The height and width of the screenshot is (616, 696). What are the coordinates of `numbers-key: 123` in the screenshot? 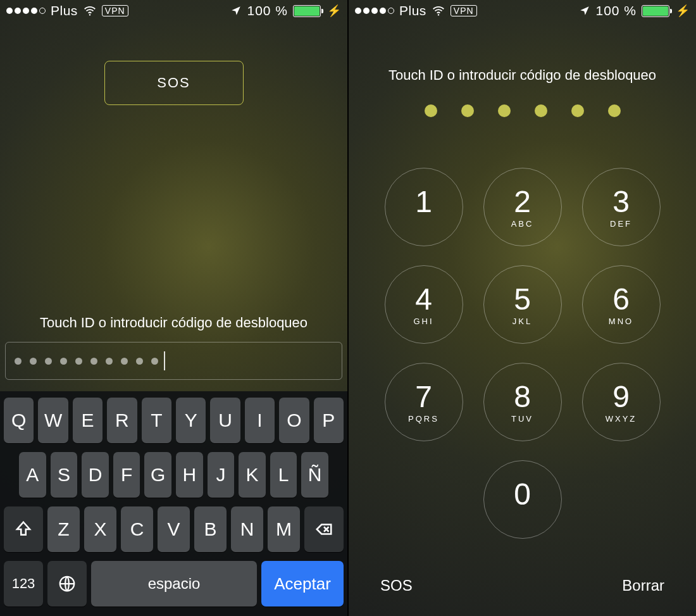 It's located at (23, 584).